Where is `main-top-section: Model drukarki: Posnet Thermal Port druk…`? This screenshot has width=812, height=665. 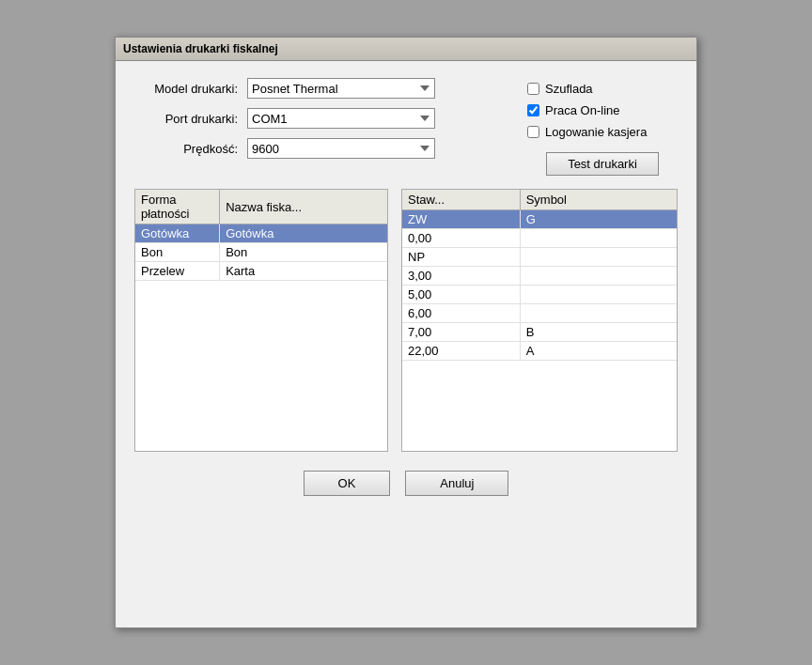
main-top-section: Model drukarki: Posnet Thermal Port druk… is located at coordinates (406, 127).